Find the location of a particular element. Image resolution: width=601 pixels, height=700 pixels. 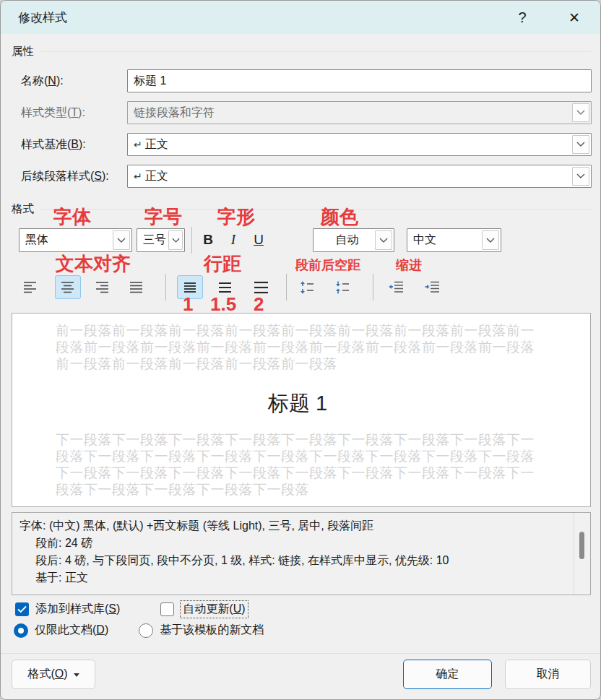

align-right-icon is located at coordinates (103, 288).